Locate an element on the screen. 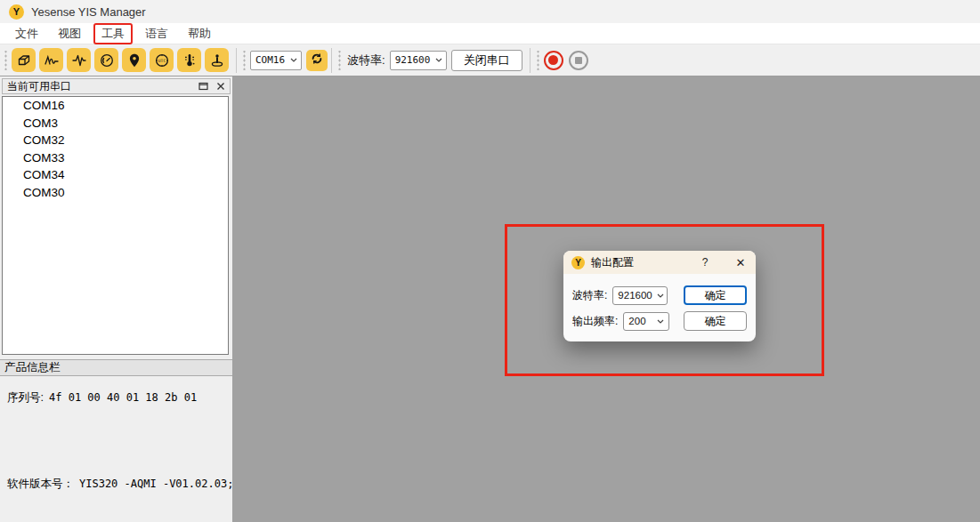 The height and width of the screenshot is (522, 980). baud-select: 921600 is located at coordinates (418, 60).